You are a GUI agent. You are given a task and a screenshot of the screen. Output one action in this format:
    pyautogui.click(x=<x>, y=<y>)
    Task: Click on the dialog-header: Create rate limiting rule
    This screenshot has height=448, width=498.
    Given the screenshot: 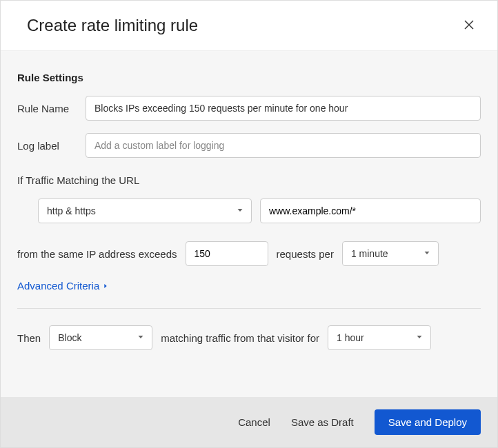 What is the action you would take?
    pyautogui.click(x=249, y=26)
    